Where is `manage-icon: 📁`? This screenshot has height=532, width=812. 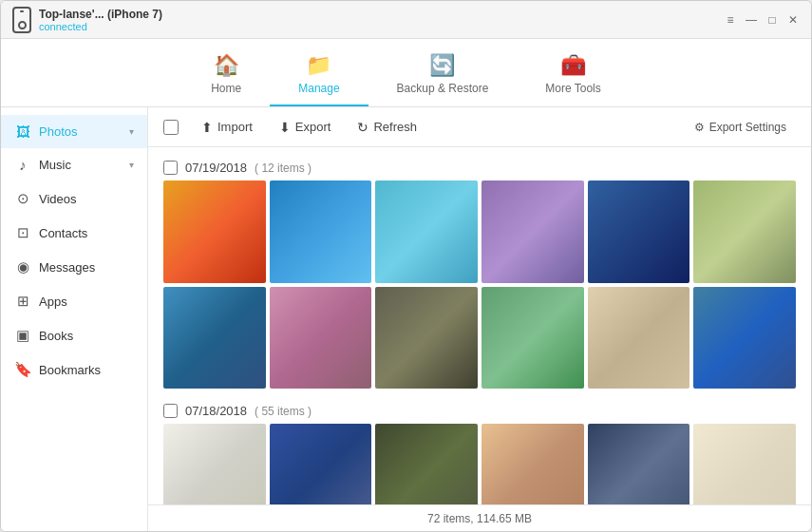 manage-icon: 📁 is located at coordinates (319, 66).